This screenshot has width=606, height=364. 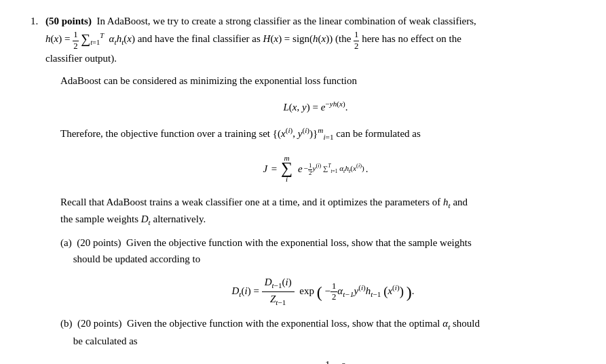 What do you see at coordinates (323, 361) in the screenshot?
I see `sub-b-formula: αt = ln ( 1 − εt εt ).` at bounding box center [323, 361].